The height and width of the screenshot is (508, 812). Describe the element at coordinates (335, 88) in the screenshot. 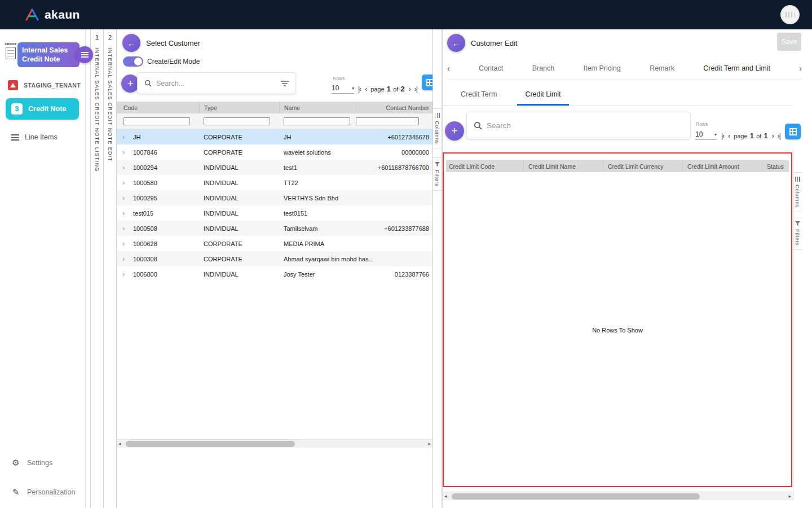

I see `rows-per-page-value: 10` at that location.